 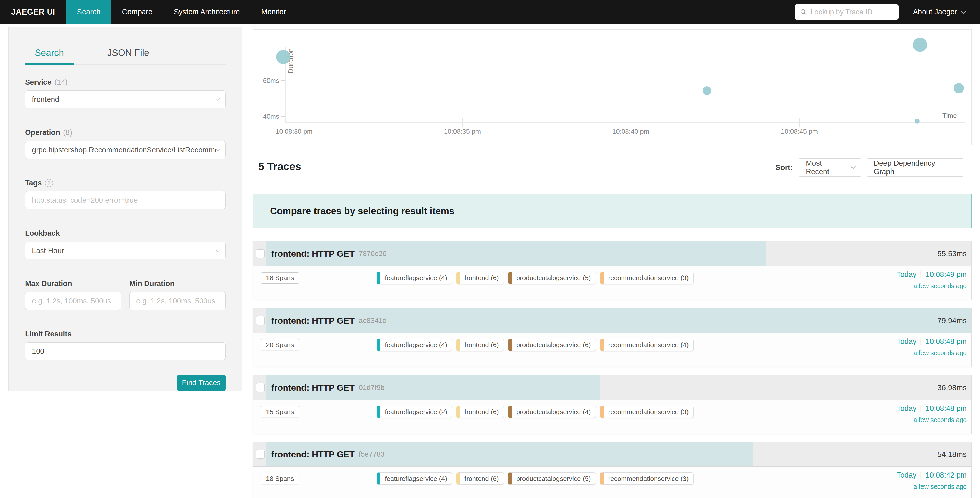 I want to click on service-select-value: frontend, so click(x=124, y=100).